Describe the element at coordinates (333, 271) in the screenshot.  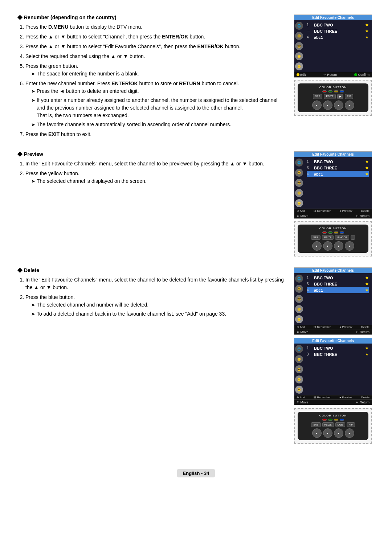
I see `delete-tv-title-1: Edit Favourite Channels` at that location.